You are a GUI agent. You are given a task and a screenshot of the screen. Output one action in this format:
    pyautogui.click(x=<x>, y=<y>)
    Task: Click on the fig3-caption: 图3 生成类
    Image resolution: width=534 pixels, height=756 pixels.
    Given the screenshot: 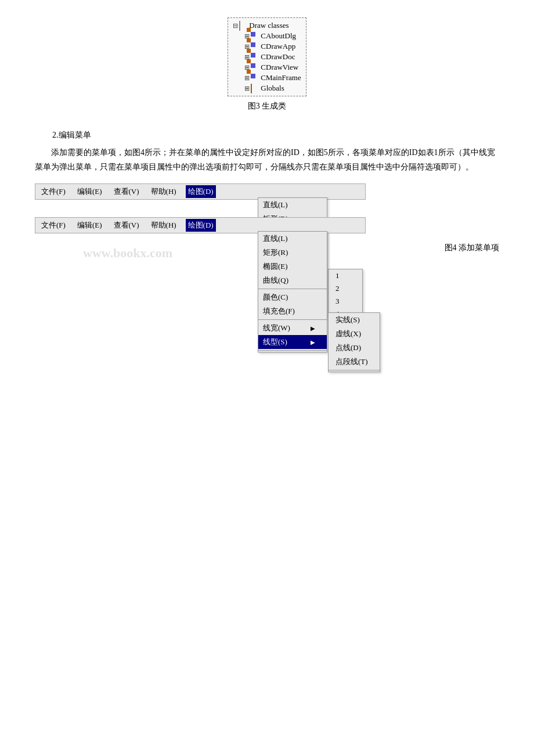 What is the action you would take?
    pyautogui.click(x=267, y=106)
    